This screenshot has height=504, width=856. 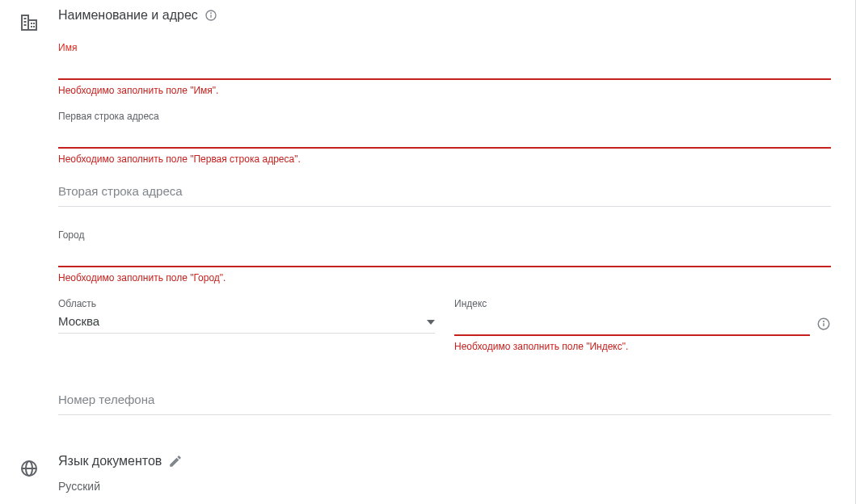 I want to click on city-label: Город, so click(x=445, y=235).